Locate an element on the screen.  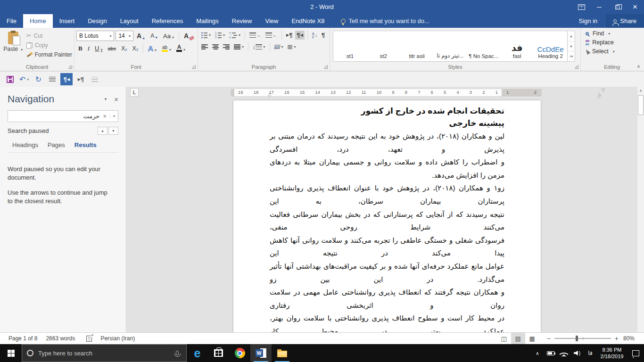
search-options-dropdown-icon: ▾ is located at coordinates (112, 116).